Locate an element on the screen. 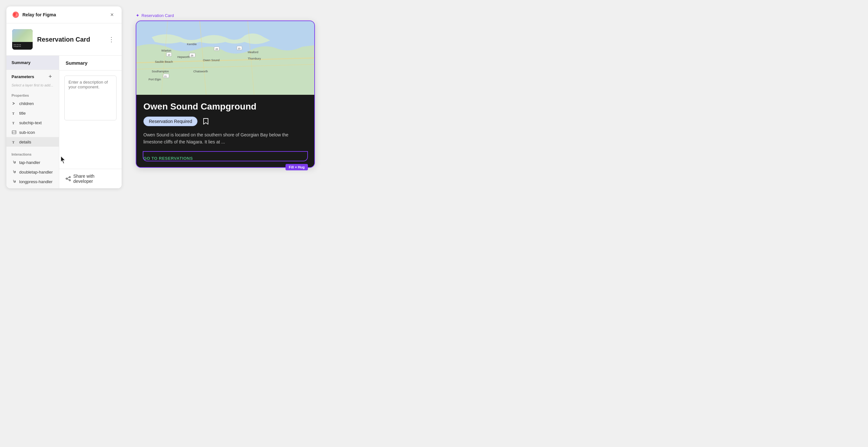 Image resolution: width=868 pixels, height=447 pixels. interactions-section: Interactions tap-handler doubletap-handl… is located at coordinates (33, 169).